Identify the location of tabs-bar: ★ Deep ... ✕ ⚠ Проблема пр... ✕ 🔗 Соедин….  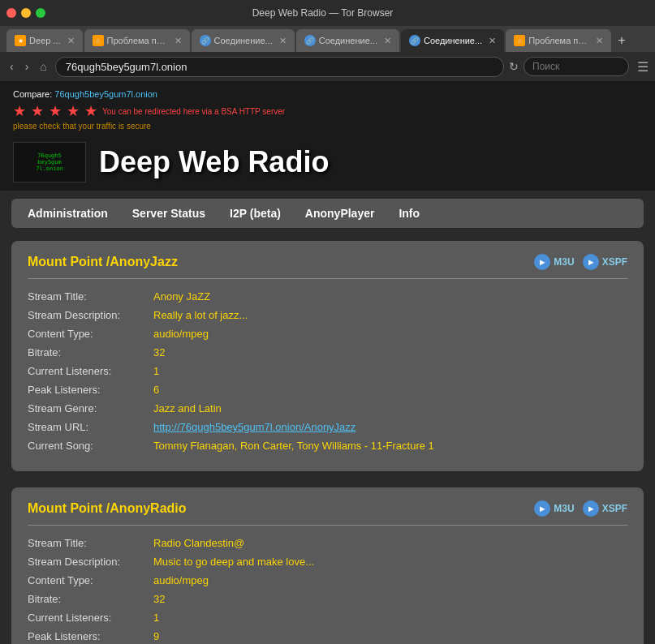
(328, 39).